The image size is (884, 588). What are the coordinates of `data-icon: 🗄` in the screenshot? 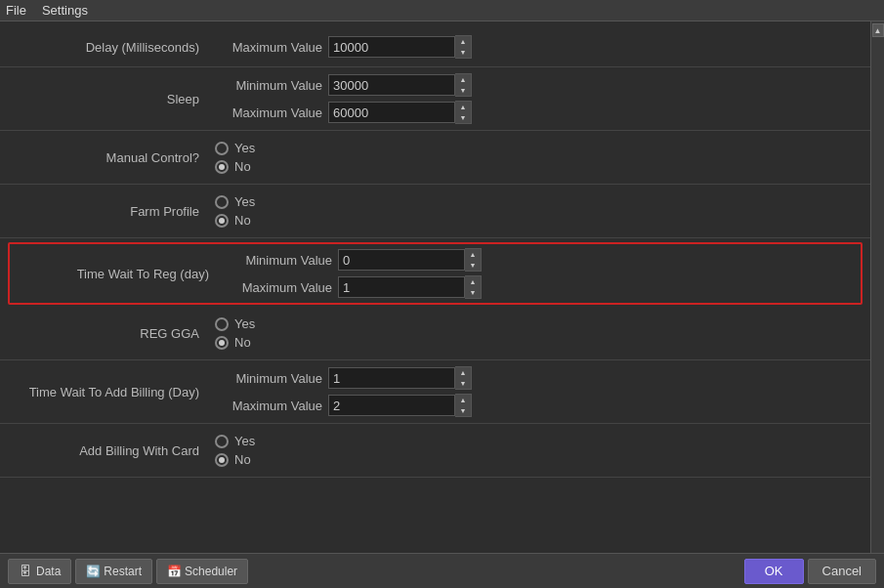 It's located at (25, 571).